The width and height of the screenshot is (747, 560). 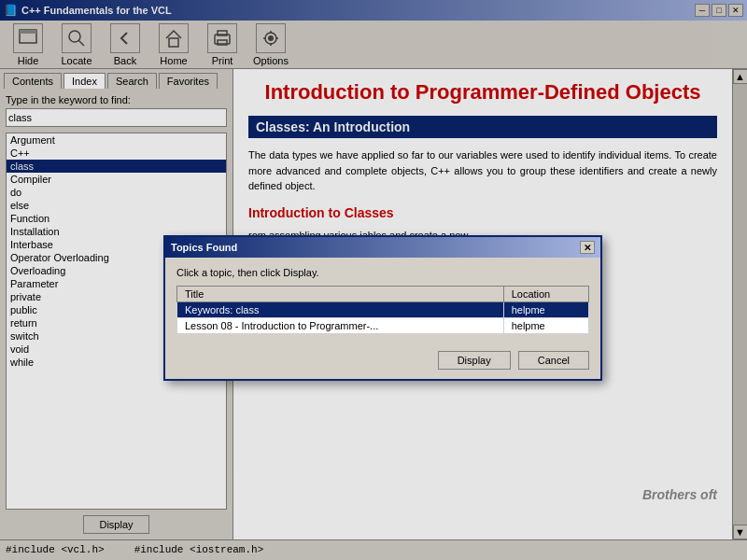 I want to click on table-row: Lesson 08 - Introduction to Programmer-.…, so click(x=383, y=327).